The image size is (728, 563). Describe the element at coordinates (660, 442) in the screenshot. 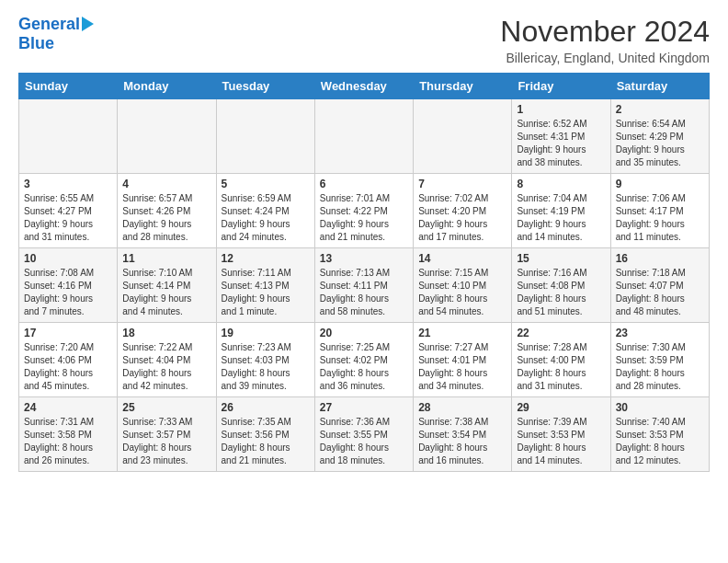

I see `day-info: Sunrise: 7:40 AMSunset: 3:53 PMDaylight:…` at that location.